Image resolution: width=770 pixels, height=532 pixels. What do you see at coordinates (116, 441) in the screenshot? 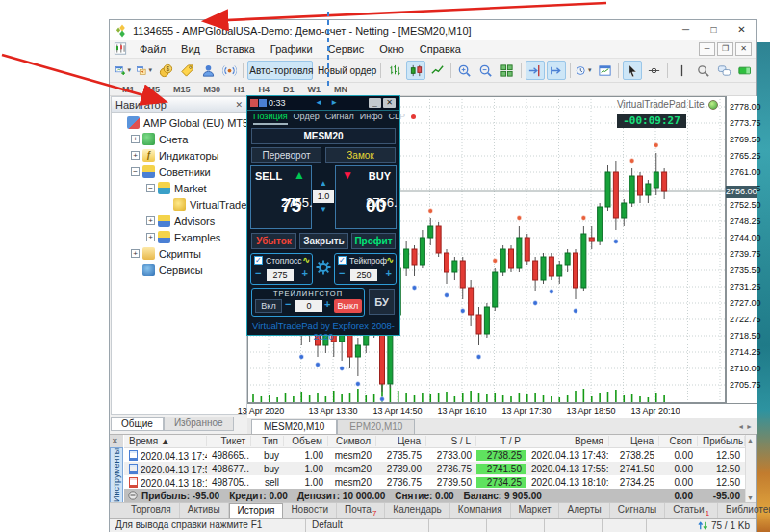
I see `toolbox-close-icon: ✕` at bounding box center [116, 441].